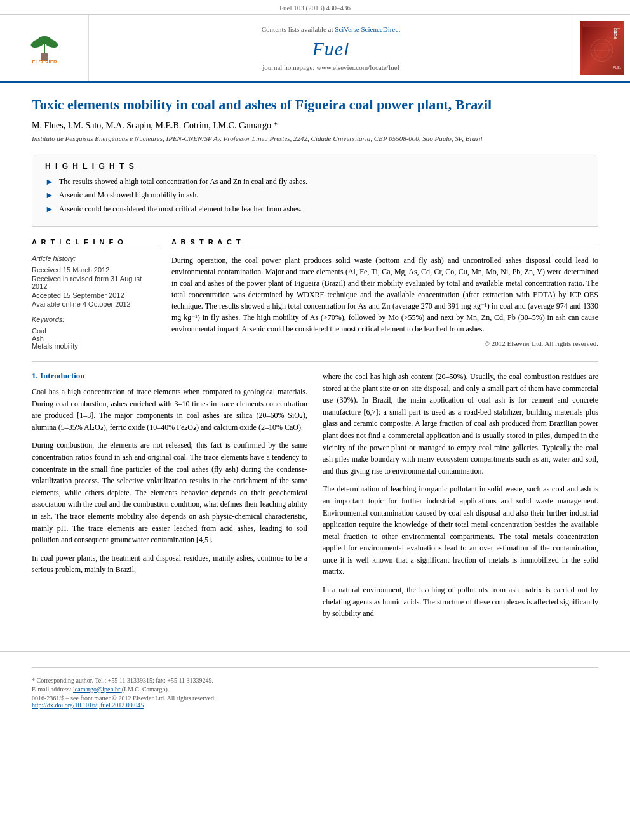 This screenshot has height=840, width=630. I want to click on fuel-cover-svg: FUEL FUEL, so click(602, 50).